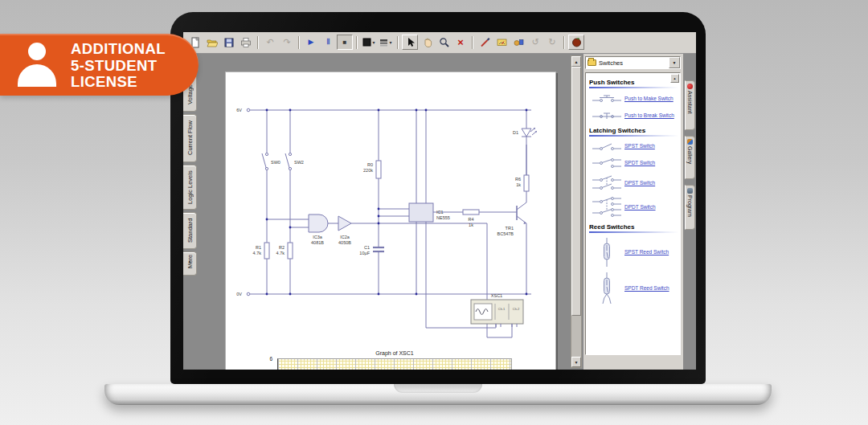  What do you see at coordinates (607, 99) in the screenshot?
I see `push-to-make-switch-icon` at bounding box center [607, 99].